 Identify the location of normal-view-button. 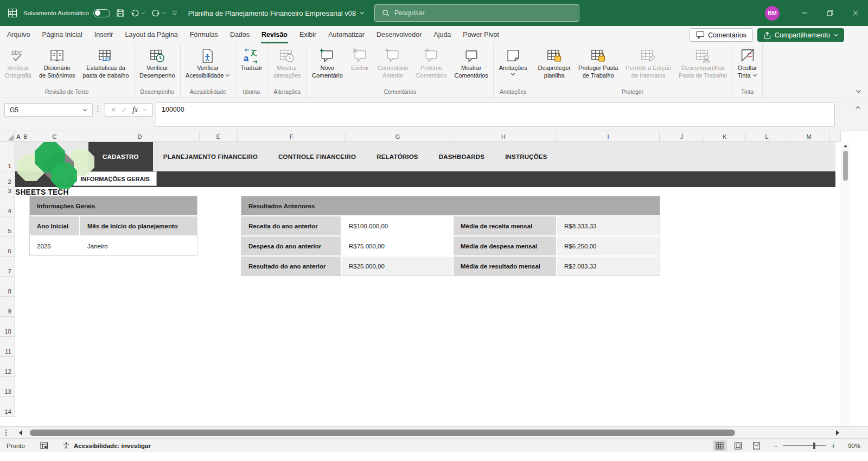
(720, 446).